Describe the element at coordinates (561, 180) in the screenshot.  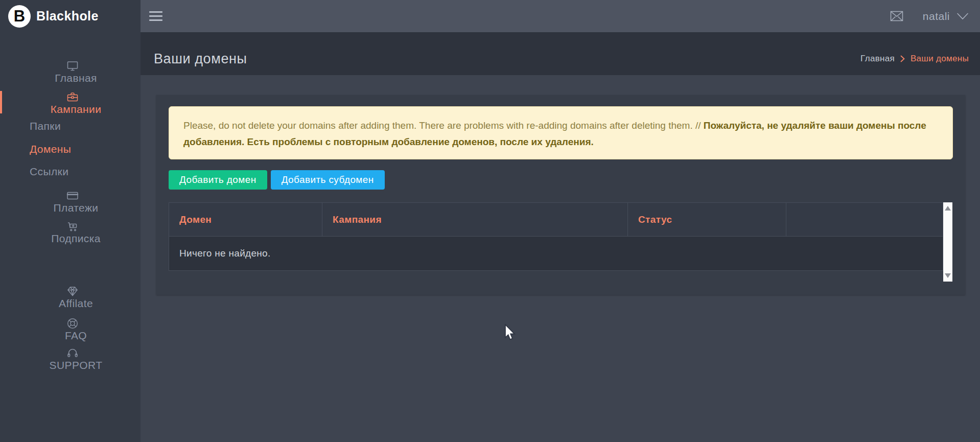
I see `actions-row: Добавить домен Добавить субдомен` at that location.